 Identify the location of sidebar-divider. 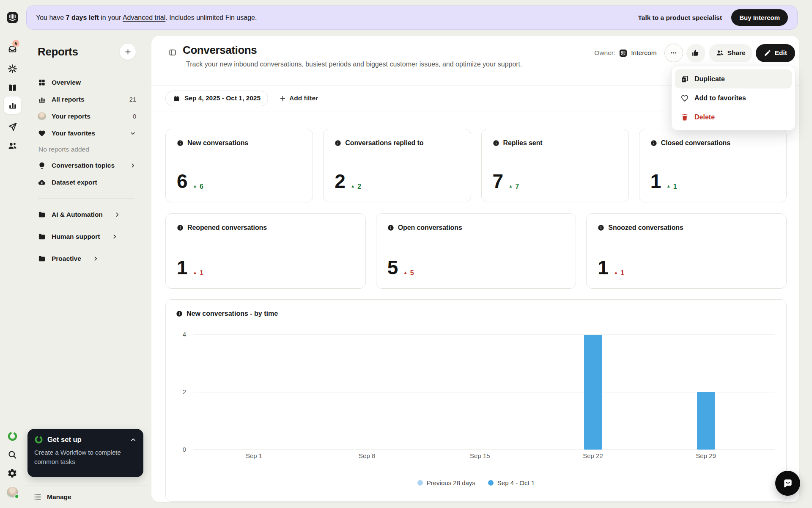
(86, 198).